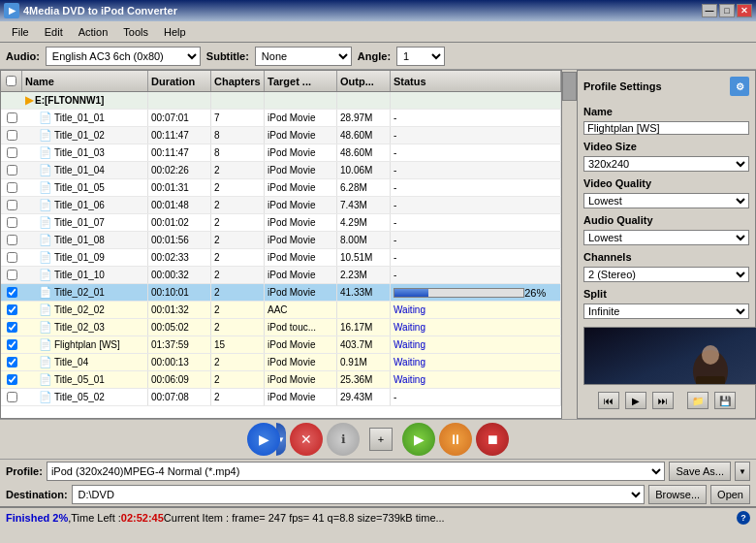  Describe the element at coordinates (300, 328) in the screenshot. I see `row-target: iPod touc...` at that location.